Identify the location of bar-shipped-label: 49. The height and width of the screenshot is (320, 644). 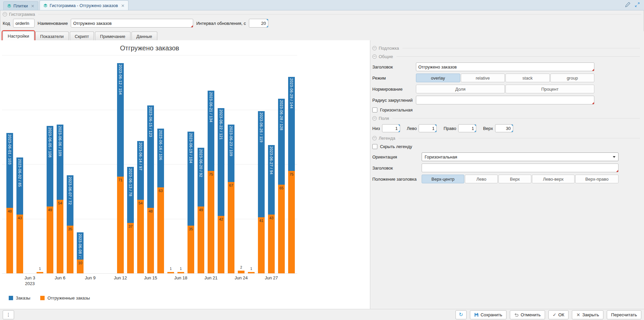
(50, 210).